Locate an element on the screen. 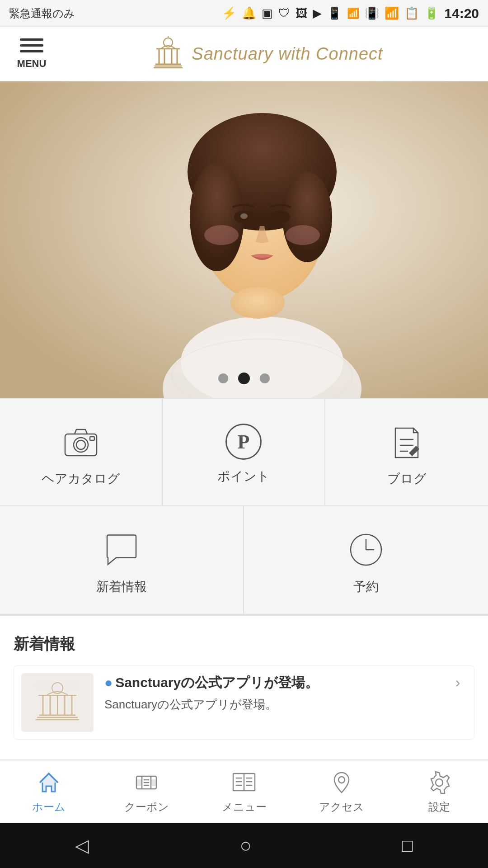 The width and height of the screenshot is (488, 868). wifi-icon: 📶 is located at coordinates (392, 14).